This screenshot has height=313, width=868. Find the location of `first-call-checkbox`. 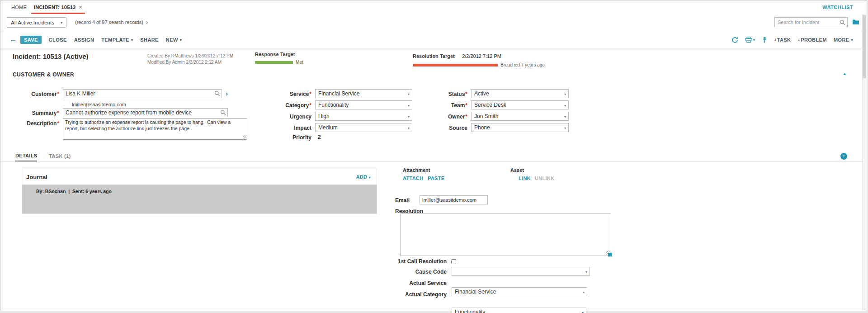

first-call-checkbox is located at coordinates (454, 261).